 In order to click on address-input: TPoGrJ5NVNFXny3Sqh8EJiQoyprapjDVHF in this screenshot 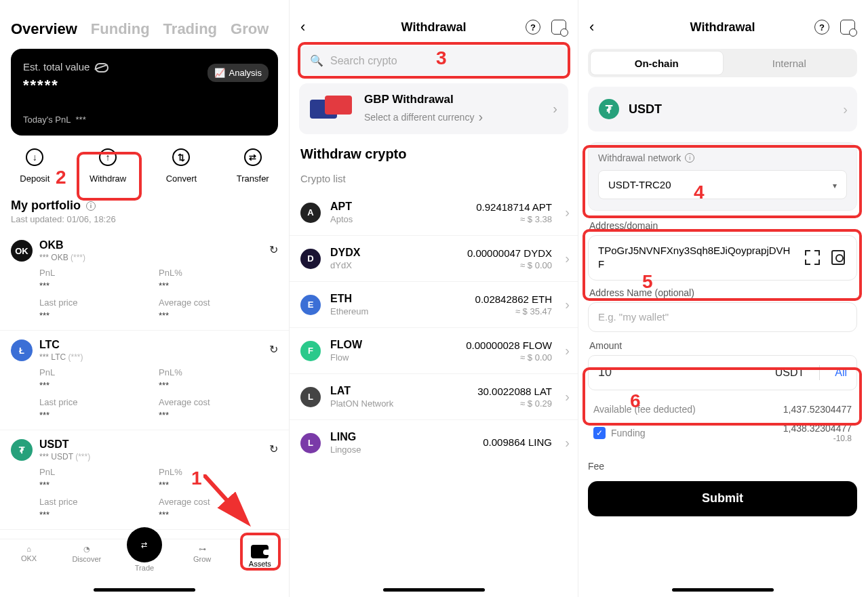, I will do `click(697, 258)`.